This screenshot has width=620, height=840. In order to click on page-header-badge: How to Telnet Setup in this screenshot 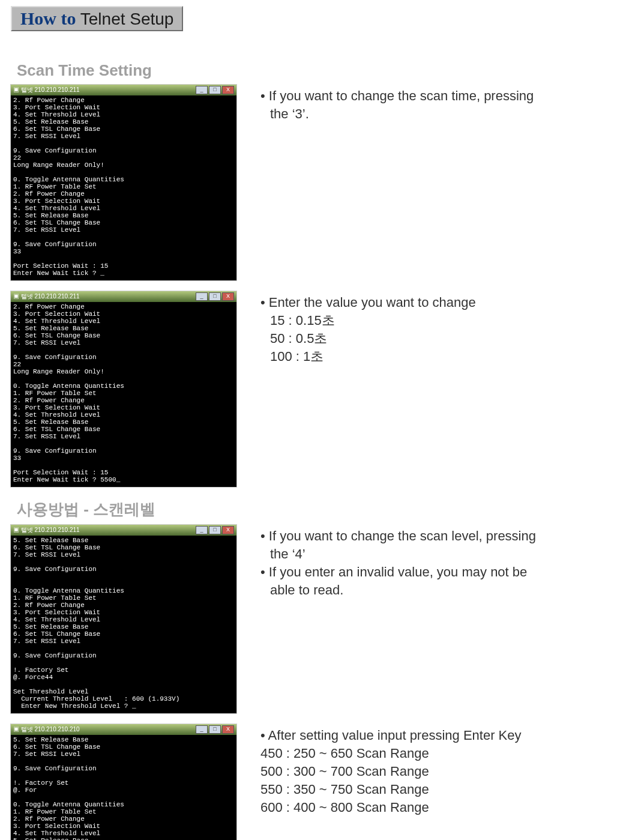, I will do `click(97, 19)`.